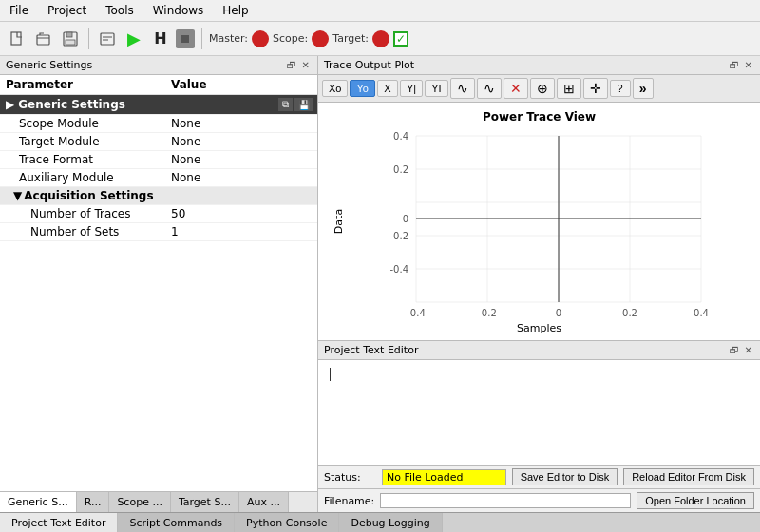 The height and width of the screenshot is (532, 760). I want to click on reload-editor-btn: Reload Editor From Disk, so click(689, 477).